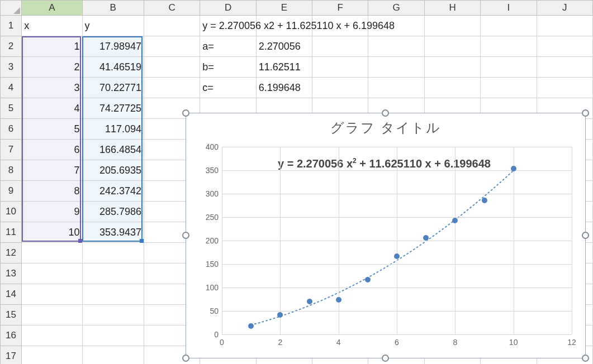  I want to click on cell-A12, so click(52, 253).